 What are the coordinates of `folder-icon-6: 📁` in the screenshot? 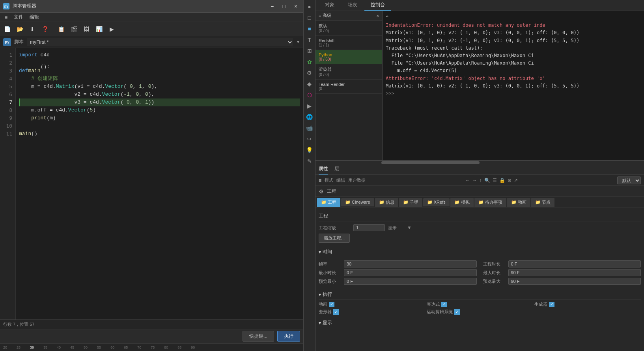 It's located at (457, 202).